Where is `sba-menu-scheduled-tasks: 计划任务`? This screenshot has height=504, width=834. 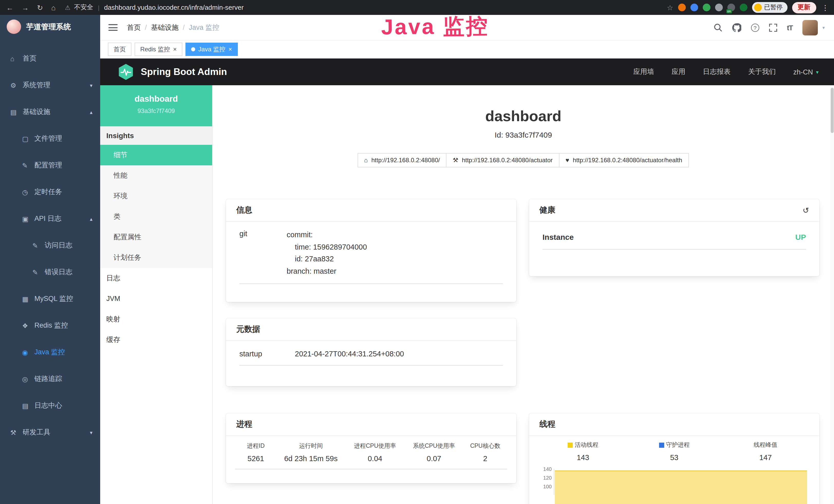
sba-menu-scheduled-tasks: 计划任务 is located at coordinates (156, 258).